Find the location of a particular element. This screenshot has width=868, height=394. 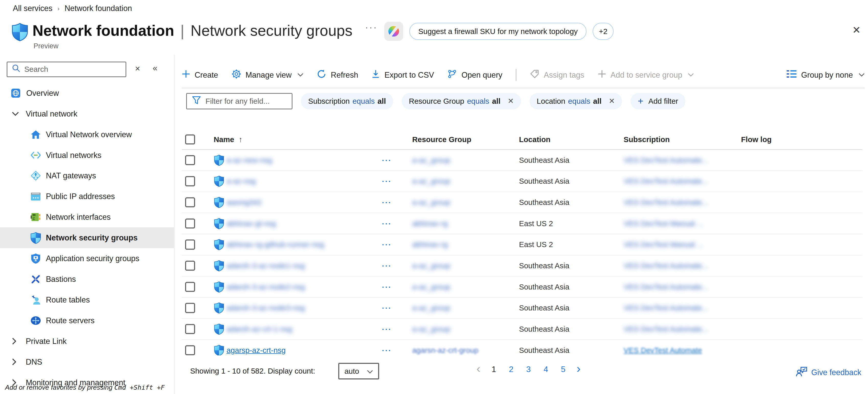

nsg-name-link: adarsh-3-az-node2-nsg is located at coordinates (266, 287).